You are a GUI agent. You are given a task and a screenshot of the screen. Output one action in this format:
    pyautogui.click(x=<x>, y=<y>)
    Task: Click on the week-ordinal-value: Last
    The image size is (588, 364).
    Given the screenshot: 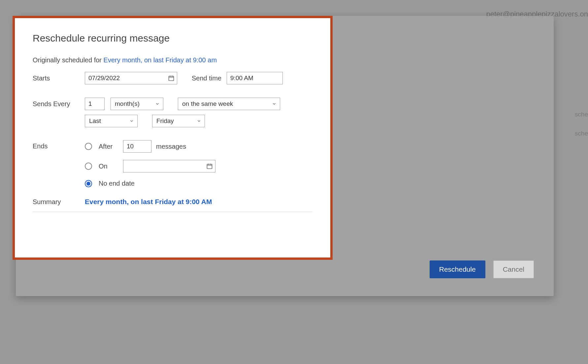 What is the action you would take?
    pyautogui.click(x=95, y=121)
    